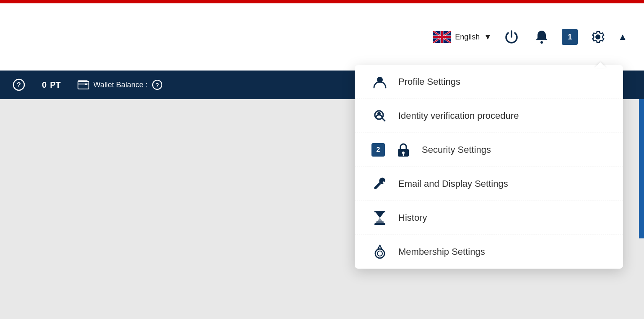 The height and width of the screenshot is (319, 644). Describe the element at coordinates (19, 85) in the screenshot. I see `help-icon: ?` at that location.